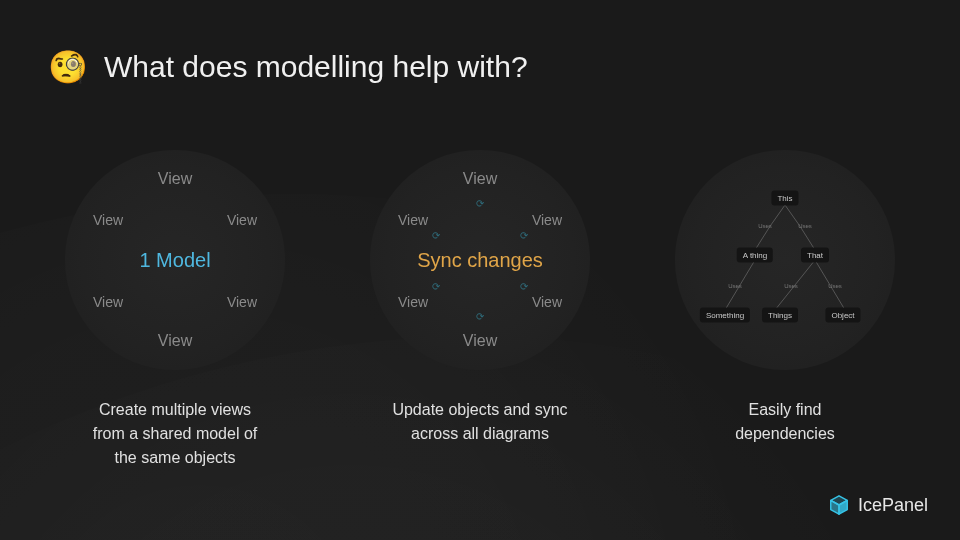 The height and width of the screenshot is (540, 960). I want to click on slide-title: What does modelling help with?, so click(316, 67).